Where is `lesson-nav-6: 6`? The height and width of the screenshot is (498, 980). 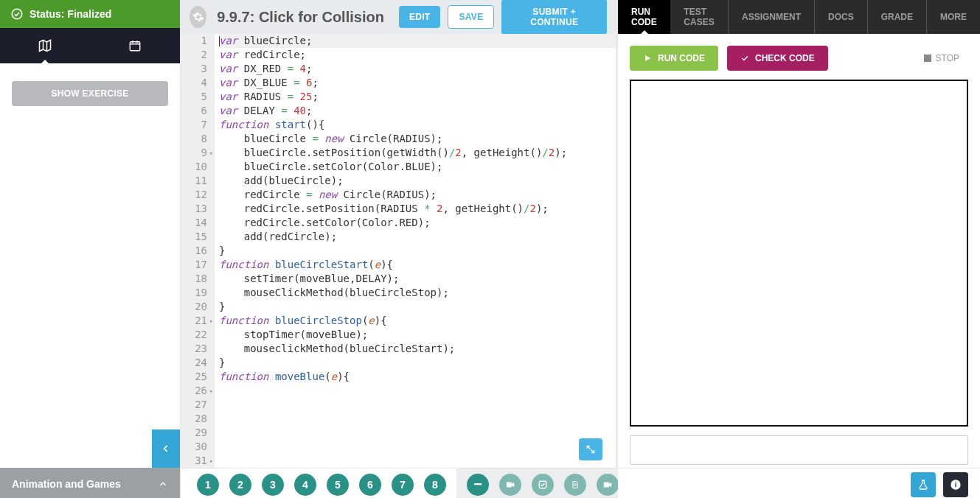
lesson-nav-6: 6 is located at coordinates (370, 485).